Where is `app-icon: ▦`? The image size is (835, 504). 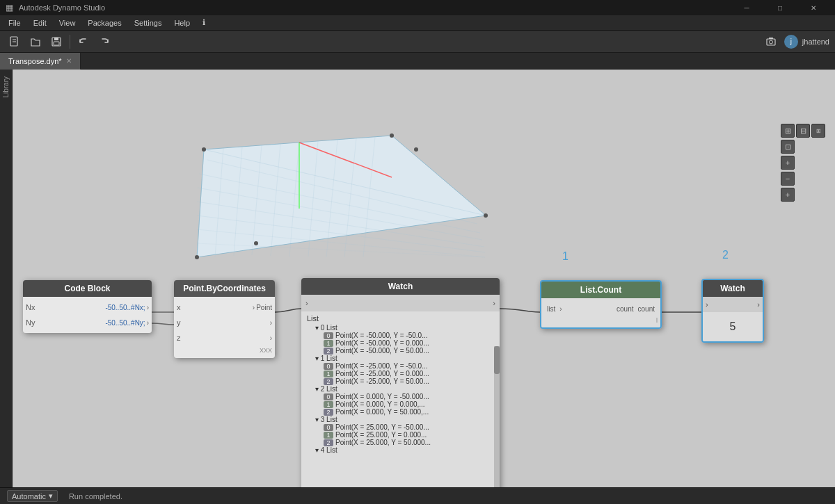
app-icon: ▦ is located at coordinates (10, 8).